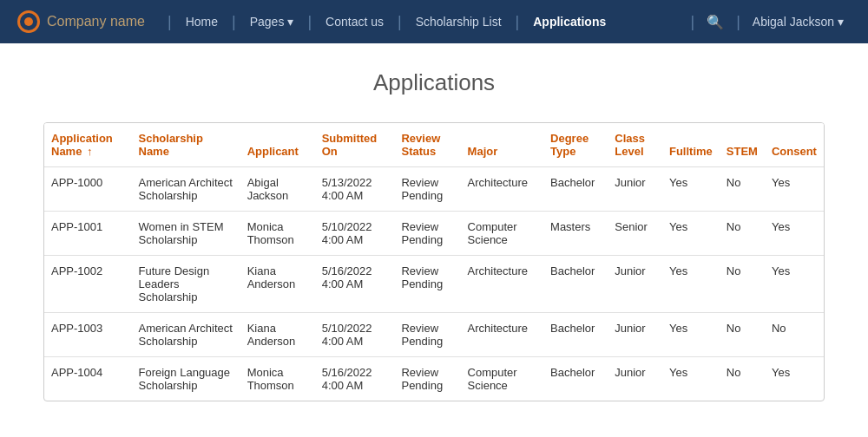 The image size is (868, 437). Describe the element at coordinates (434, 22) in the screenshot. I see `navbar: Company name | Home | Pages ▾ | Contact …` at that location.